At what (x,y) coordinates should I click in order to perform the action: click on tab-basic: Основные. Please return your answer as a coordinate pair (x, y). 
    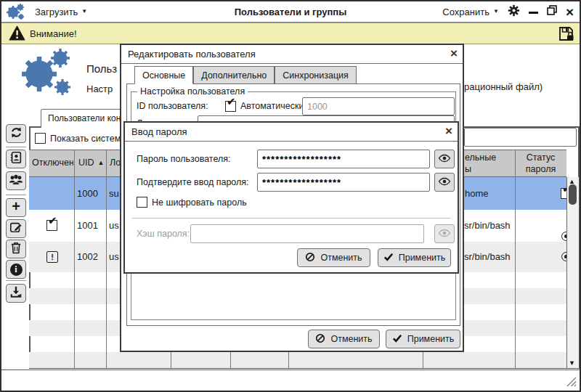
    Looking at the image, I should click on (164, 75).